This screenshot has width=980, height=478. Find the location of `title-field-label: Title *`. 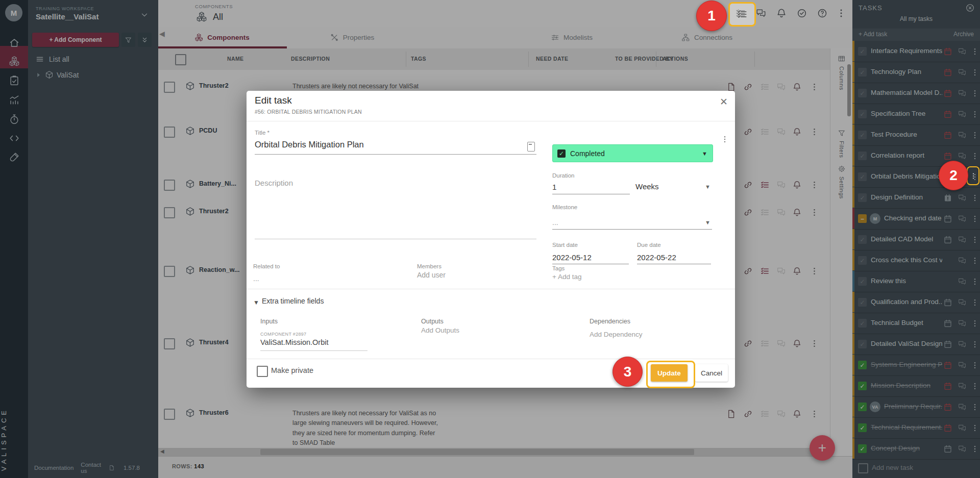

title-field-label: Title * is located at coordinates (262, 133).